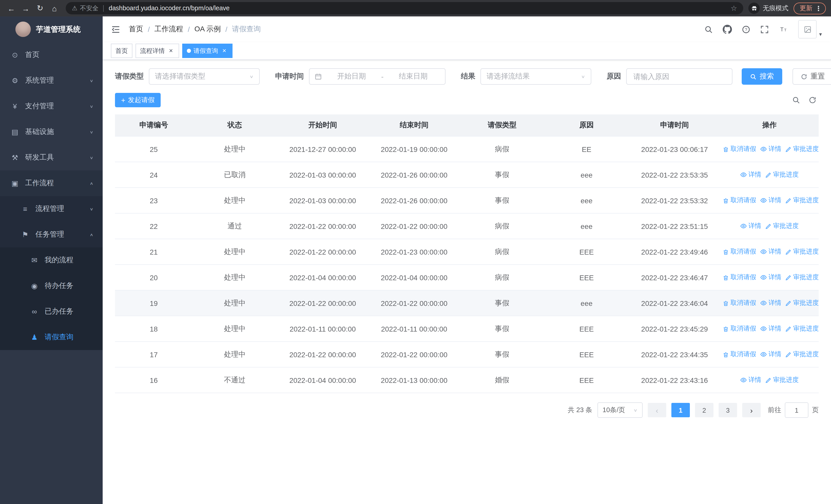  Describe the element at coordinates (405, 8) in the screenshot. I see `address-bar: ⚠ 不安全 dashboard.yudao.iocoder.cn/bpm/oa/…` at that location.